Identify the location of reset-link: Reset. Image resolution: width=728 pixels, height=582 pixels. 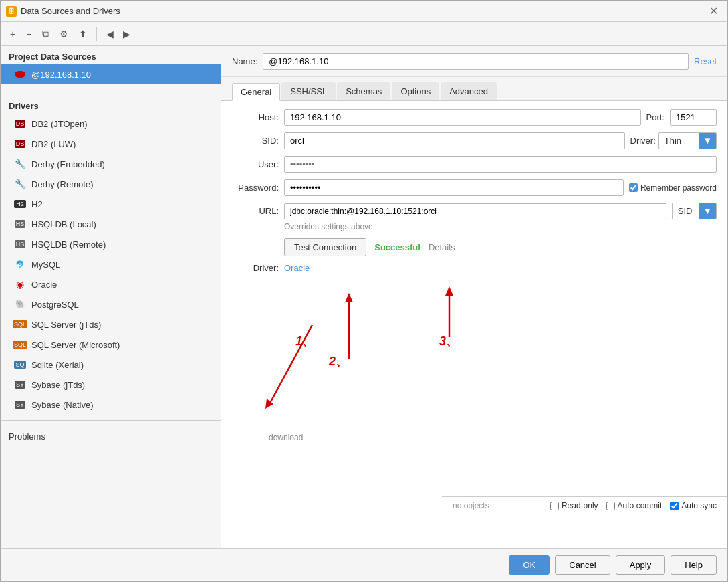
(705, 62).